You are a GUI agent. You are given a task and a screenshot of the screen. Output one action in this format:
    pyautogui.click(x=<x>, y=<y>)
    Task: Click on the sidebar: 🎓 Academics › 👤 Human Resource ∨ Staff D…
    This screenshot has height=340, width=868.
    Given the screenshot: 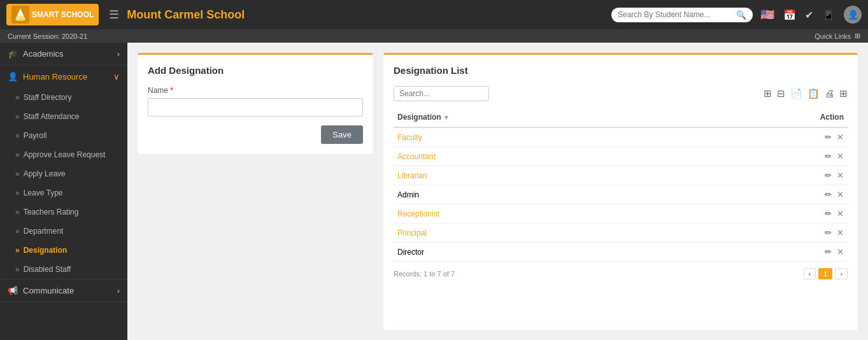 What is the action you would take?
    pyautogui.click(x=64, y=191)
    